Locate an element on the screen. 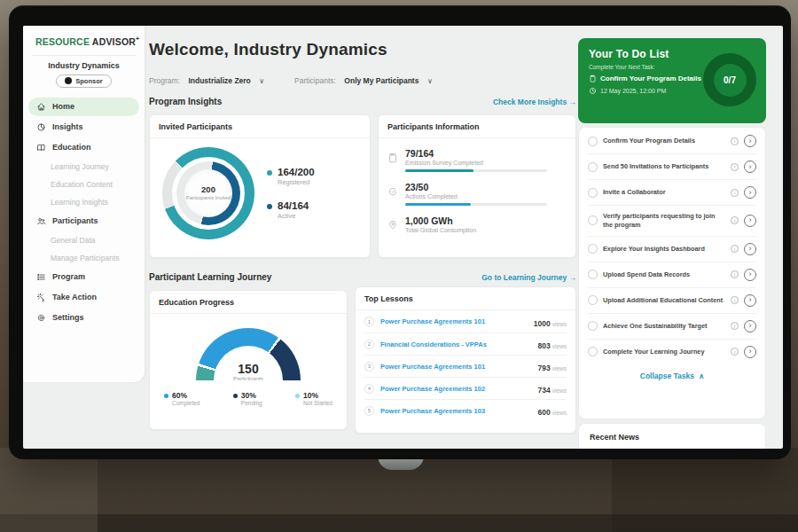  task-row: Confirm Your Program Details i › is located at coordinates (672, 142).